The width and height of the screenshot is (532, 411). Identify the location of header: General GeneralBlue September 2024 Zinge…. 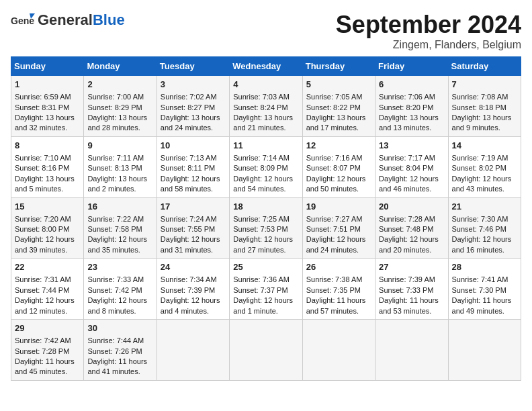
(266, 31).